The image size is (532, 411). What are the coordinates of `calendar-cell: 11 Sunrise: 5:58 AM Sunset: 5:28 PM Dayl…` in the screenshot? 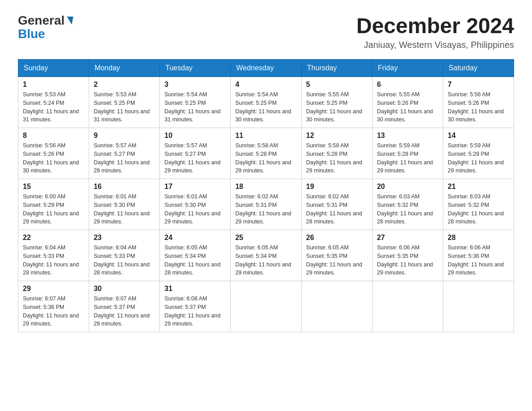 It's located at (266, 154).